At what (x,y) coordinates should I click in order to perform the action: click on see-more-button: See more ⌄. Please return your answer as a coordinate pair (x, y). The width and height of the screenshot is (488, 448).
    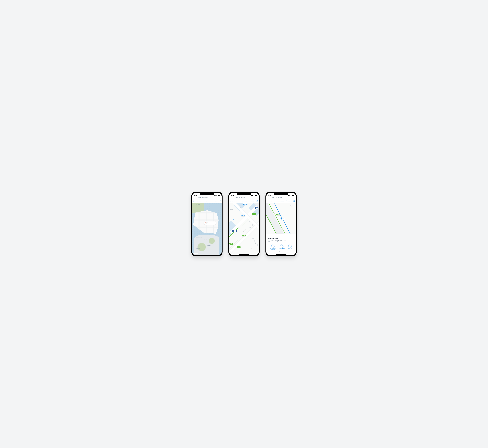
    Looking at the image, I should click on (281, 253).